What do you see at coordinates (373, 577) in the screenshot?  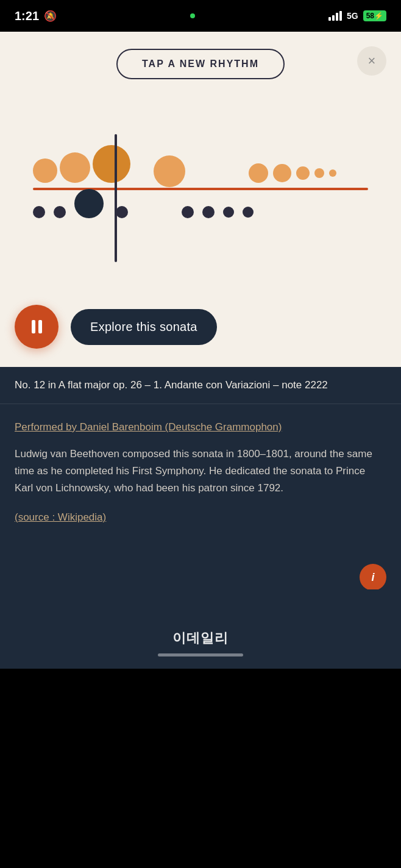 I see `info-icon-button: i` at bounding box center [373, 577].